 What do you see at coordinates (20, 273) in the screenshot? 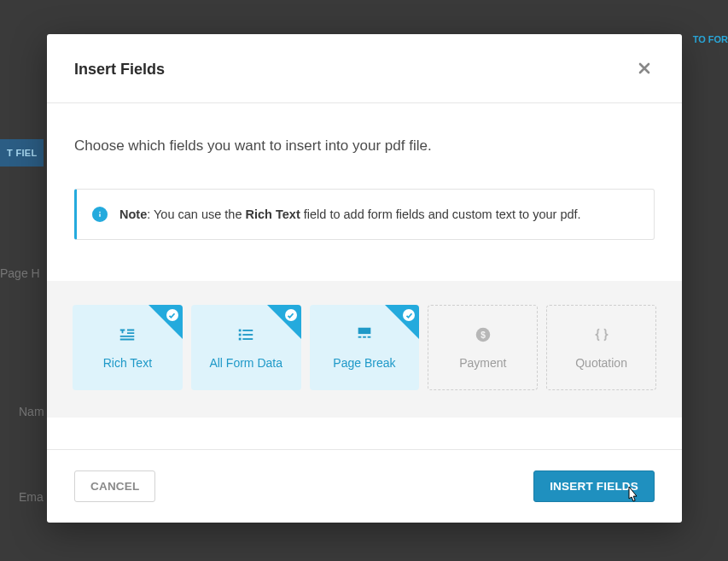
I see `bg-label-pageheader: Page H` at bounding box center [20, 273].